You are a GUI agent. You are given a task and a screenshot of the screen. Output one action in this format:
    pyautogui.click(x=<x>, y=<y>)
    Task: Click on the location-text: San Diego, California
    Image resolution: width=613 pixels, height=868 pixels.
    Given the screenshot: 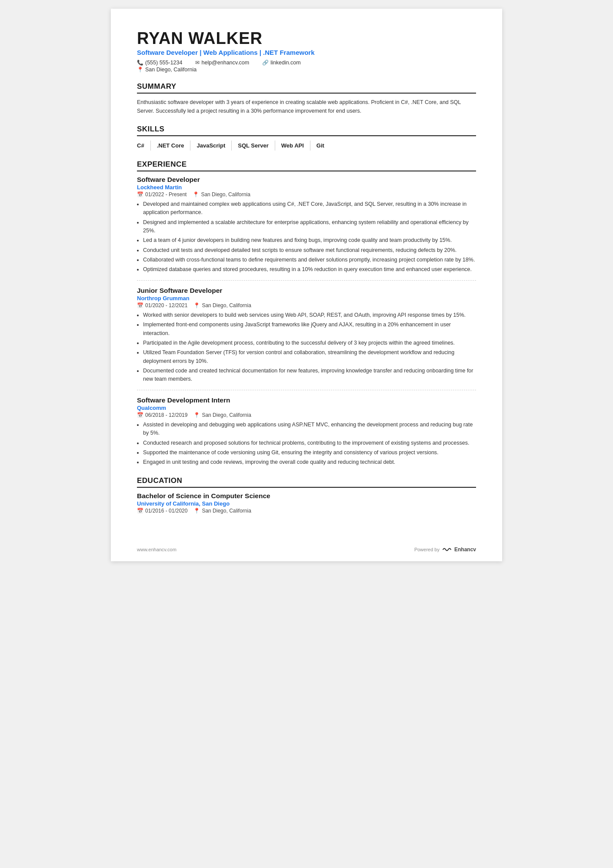 What is the action you would take?
    pyautogui.click(x=171, y=70)
    